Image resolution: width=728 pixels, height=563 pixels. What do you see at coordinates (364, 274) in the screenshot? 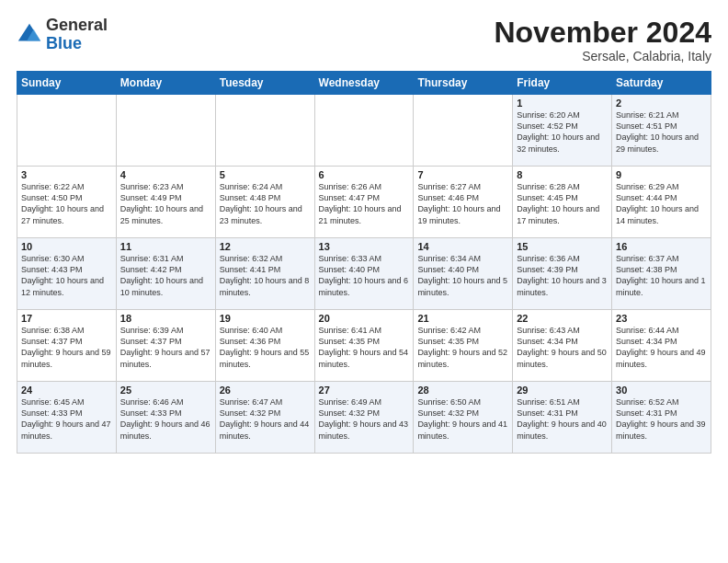
I see `cell-2-3: 13Sunrise: 6:33 AM Sunset: 4:40 PM Dayli…` at bounding box center [364, 274].